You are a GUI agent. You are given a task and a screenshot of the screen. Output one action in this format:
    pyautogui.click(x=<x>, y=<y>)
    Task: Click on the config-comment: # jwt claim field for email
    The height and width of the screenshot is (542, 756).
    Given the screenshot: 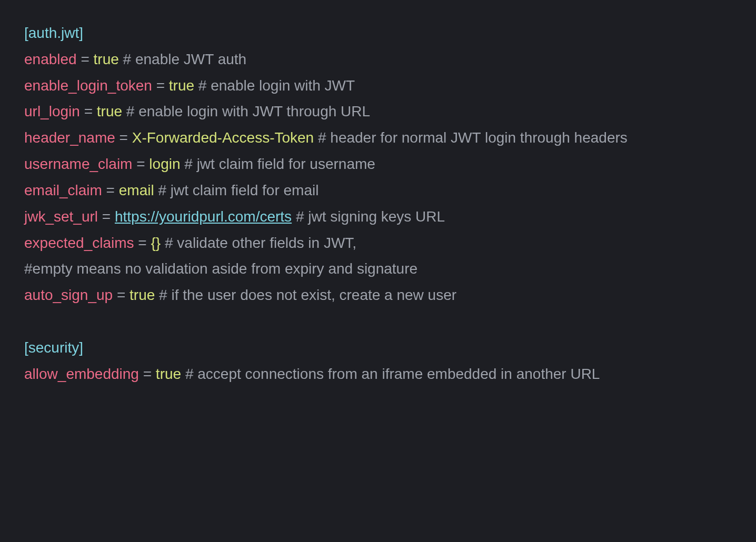 What is the action you would take?
    pyautogui.click(x=237, y=190)
    